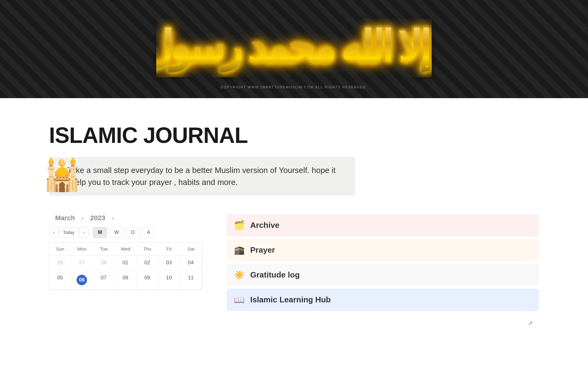 Image resolution: width=588 pixels, height=368 pixels. I want to click on svg-text: لا إله إلا الله محمد رسول الله, so click(294, 48).